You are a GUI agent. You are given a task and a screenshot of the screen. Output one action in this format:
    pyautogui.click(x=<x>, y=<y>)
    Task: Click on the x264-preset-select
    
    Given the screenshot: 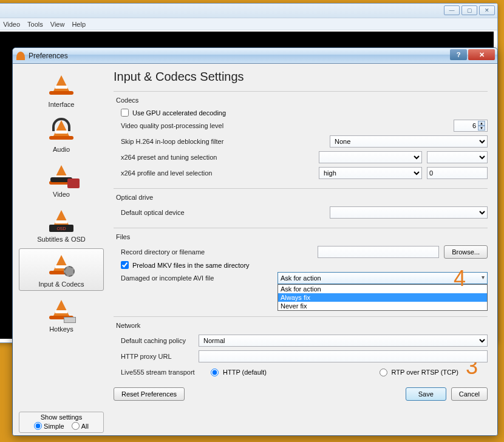 What is the action you would take?
    pyautogui.click(x=370, y=157)
    